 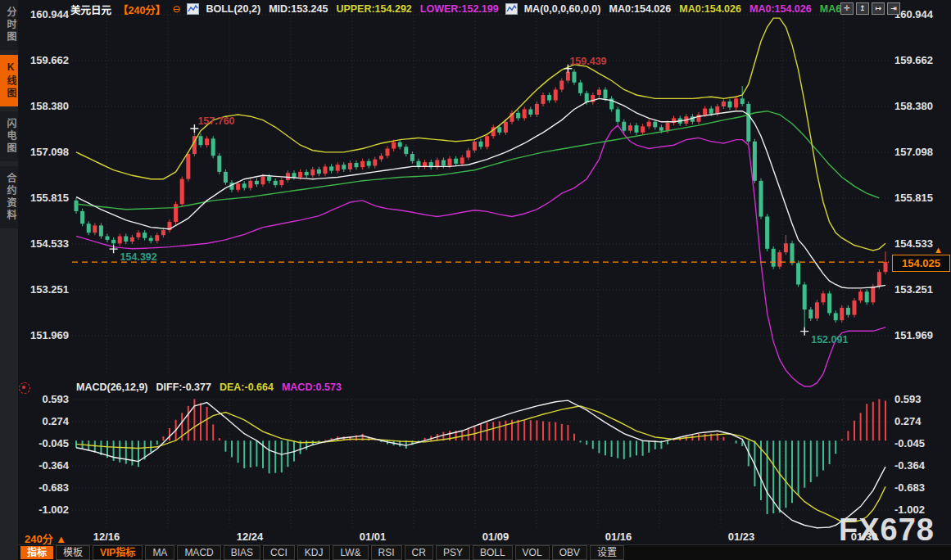 What do you see at coordinates (139, 257) in the screenshot?
I see `price-annotation: 154.392` at bounding box center [139, 257].